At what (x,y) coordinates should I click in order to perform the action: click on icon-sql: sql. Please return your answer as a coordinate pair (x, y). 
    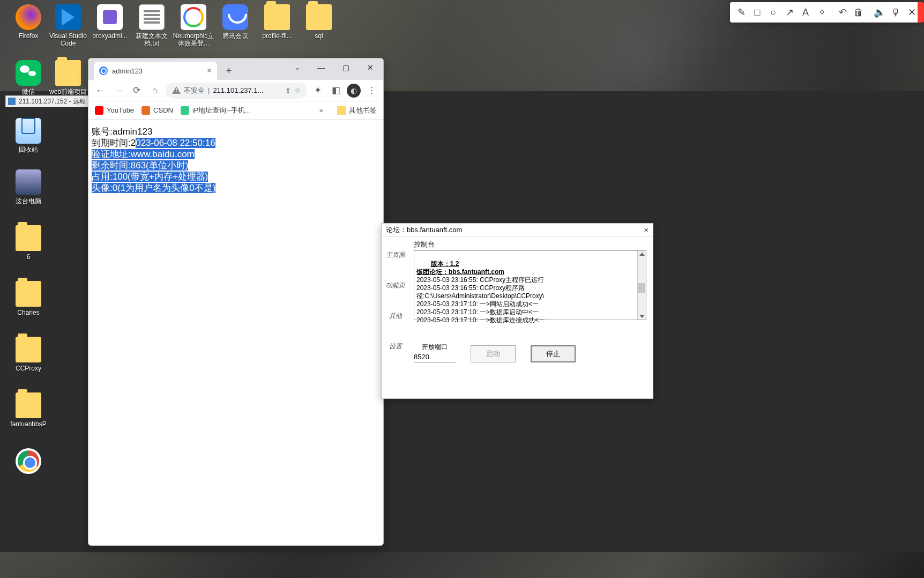
    Looking at the image, I should click on (319, 22).